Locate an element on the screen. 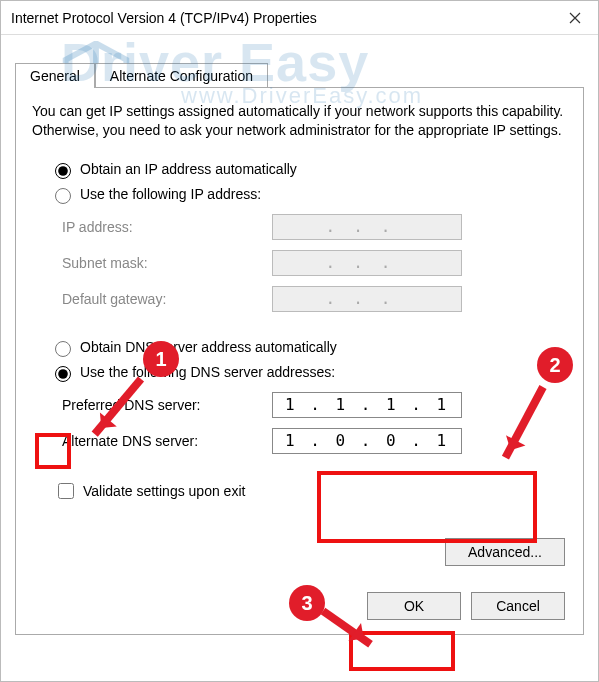  default-gateway-label: Default gateway: is located at coordinates (167, 299).